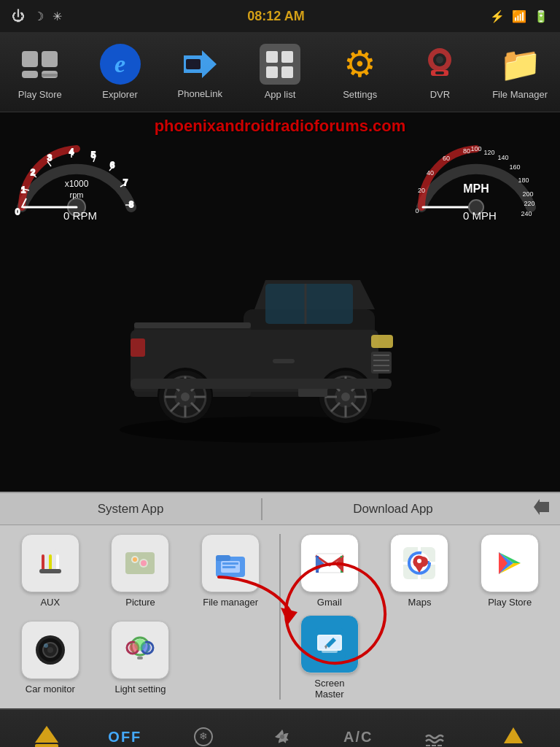 Image resolution: width=560 pixels, height=747 pixels. I want to click on fan-icon, so click(282, 733).